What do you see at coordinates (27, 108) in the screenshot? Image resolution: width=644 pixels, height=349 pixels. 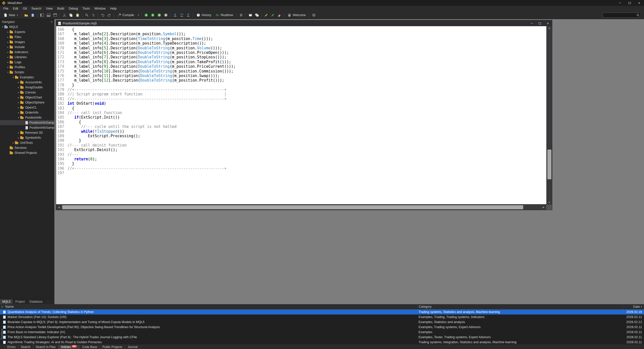 I see `tree-item-opencl: ▸OpenCL` at bounding box center [27, 108].